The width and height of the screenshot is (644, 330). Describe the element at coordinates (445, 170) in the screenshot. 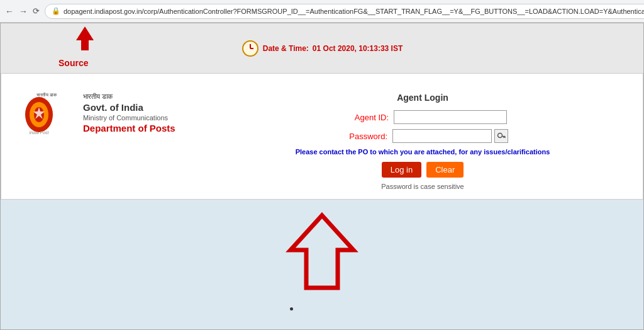

I see `clear-button: Clear` at that location.